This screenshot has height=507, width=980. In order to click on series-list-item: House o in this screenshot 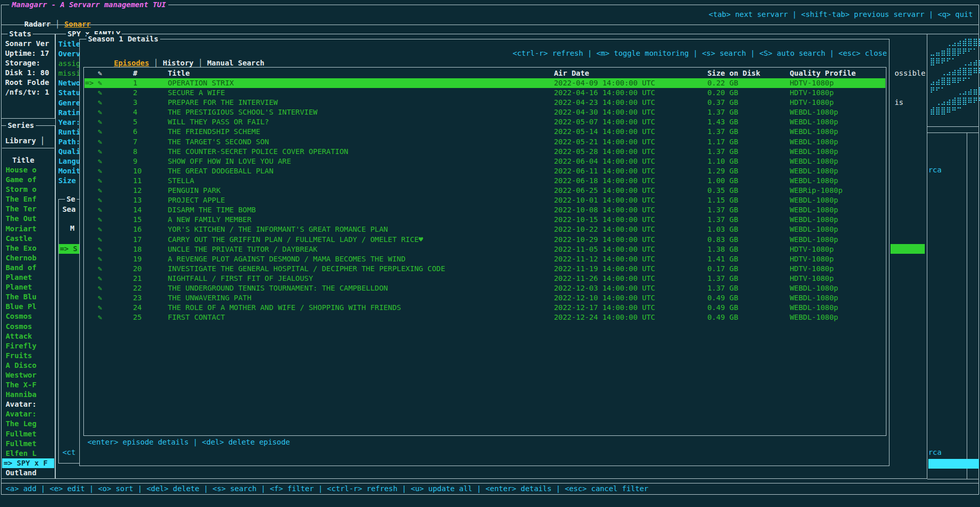, I will do `click(28, 170)`.